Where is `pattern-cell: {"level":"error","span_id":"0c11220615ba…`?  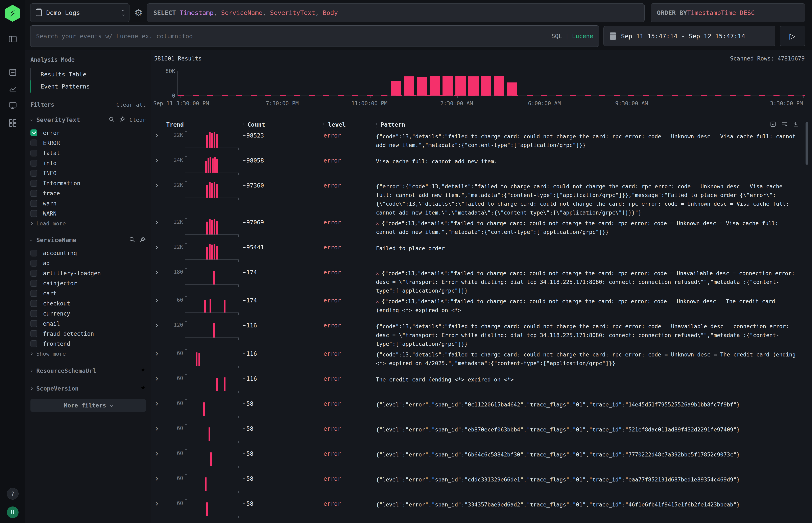 pattern-cell: {"level":"error","span_id":"0c11220615ba… is located at coordinates (593, 403).